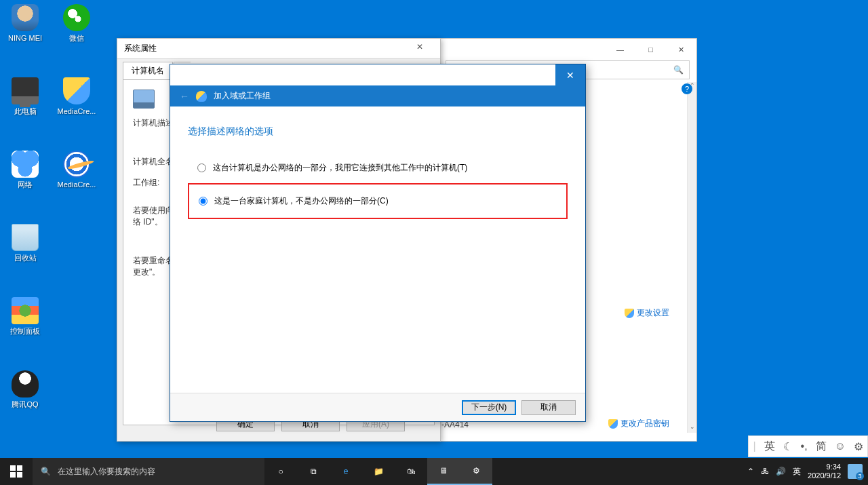  Describe the element at coordinates (146, 272) in the screenshot. I see `rename-hint-2: 更改"。` at that location.